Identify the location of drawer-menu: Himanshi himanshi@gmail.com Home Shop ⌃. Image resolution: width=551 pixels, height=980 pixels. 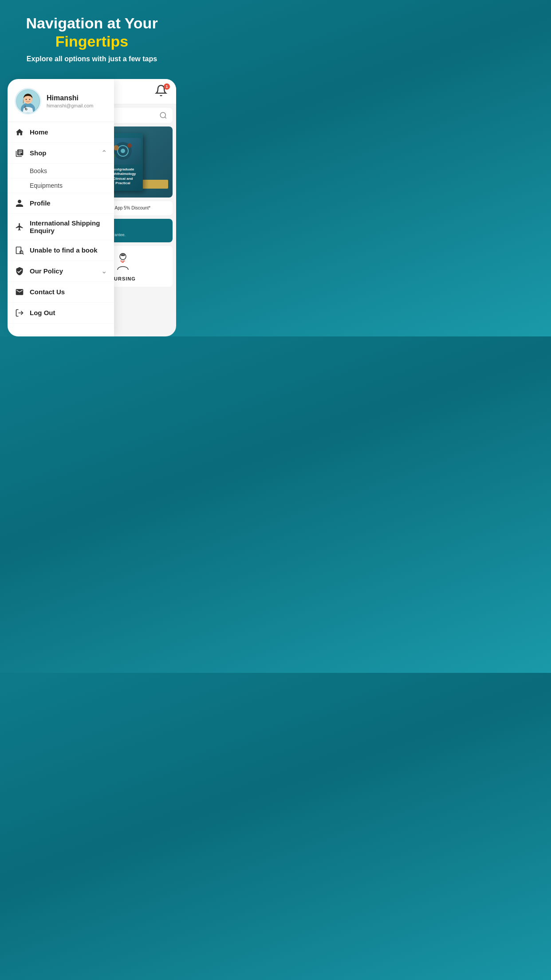
(61, 208).